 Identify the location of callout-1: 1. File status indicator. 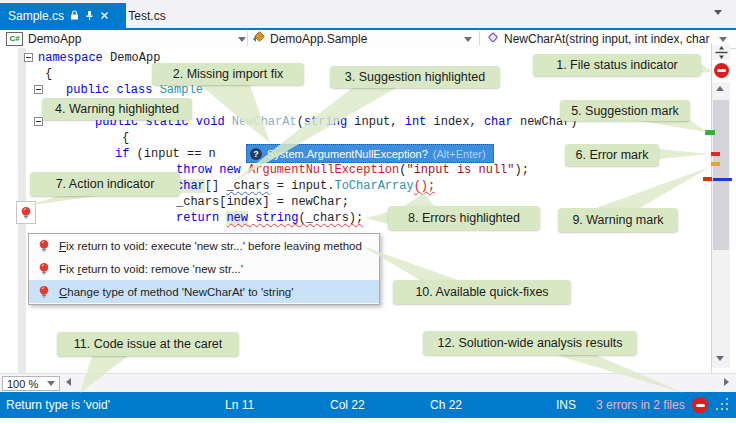
(617, 65).